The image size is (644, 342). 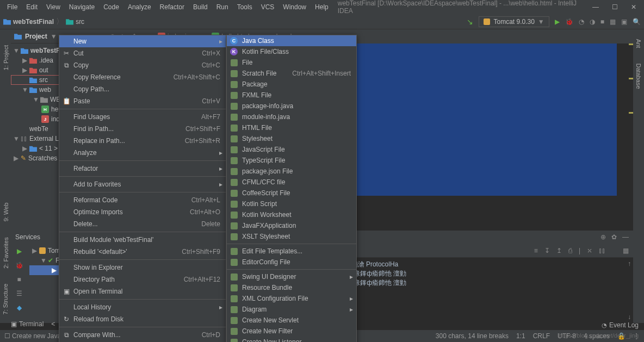 What do you see at coordinates (292, 117) in the screenshot?
I see `menu-item: module-info.java` at bounding box center [292, 117].